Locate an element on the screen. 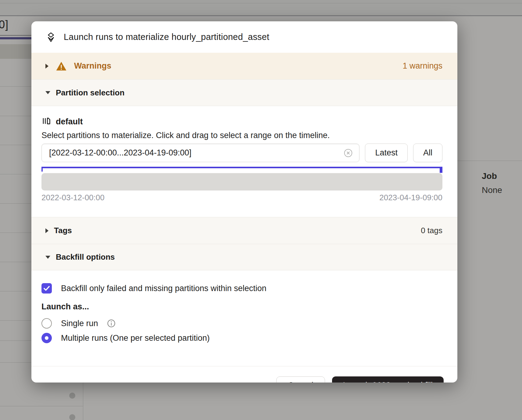 Image resolution: width=522 pixels, height=420 pixels. partition-selection-header: Partition selection is located at coordinates (245, 93).